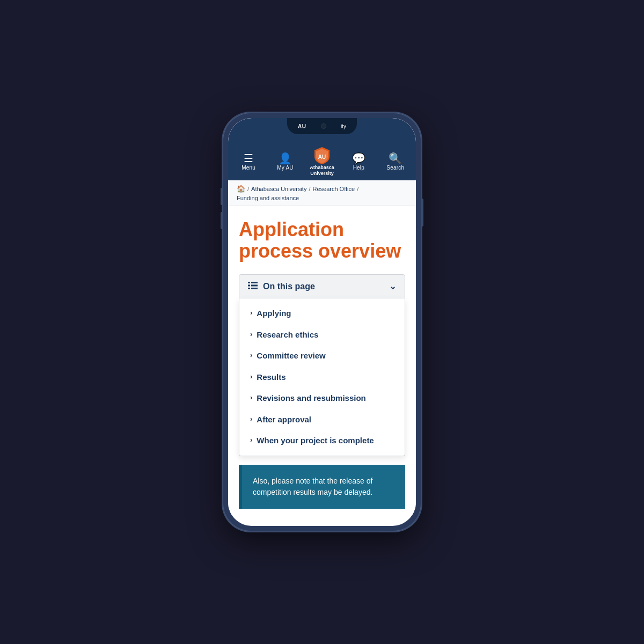 This screenshot has height=644, width=644. Describe the element at coordinates (322, 171) in the screenshot. I see `logo-text: Athabasca University` at that location.